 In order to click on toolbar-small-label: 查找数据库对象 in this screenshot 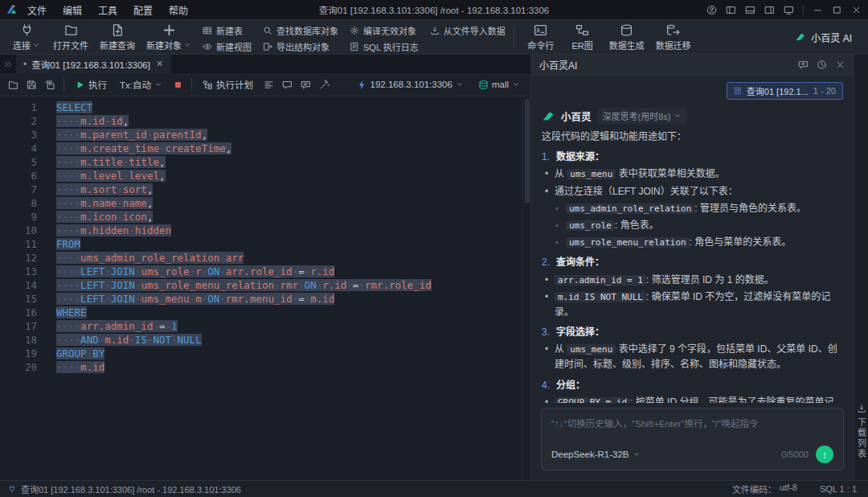, I will do `click(307, 31)`.